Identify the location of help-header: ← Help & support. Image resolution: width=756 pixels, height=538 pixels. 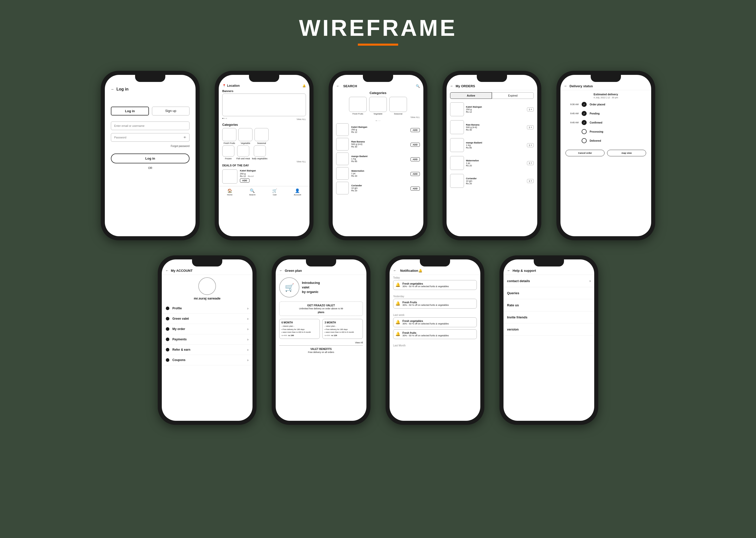
(549, 271).